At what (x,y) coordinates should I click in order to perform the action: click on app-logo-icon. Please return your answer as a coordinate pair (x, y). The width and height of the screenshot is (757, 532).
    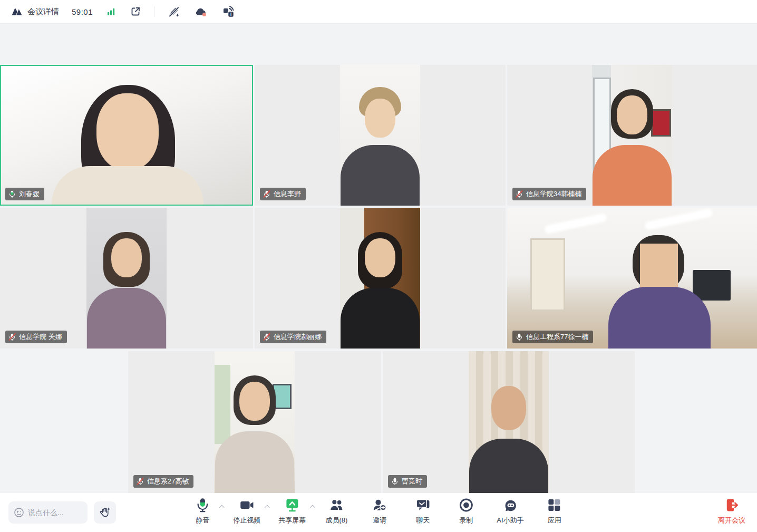
    Looking at the image, I should click on (17, 12).